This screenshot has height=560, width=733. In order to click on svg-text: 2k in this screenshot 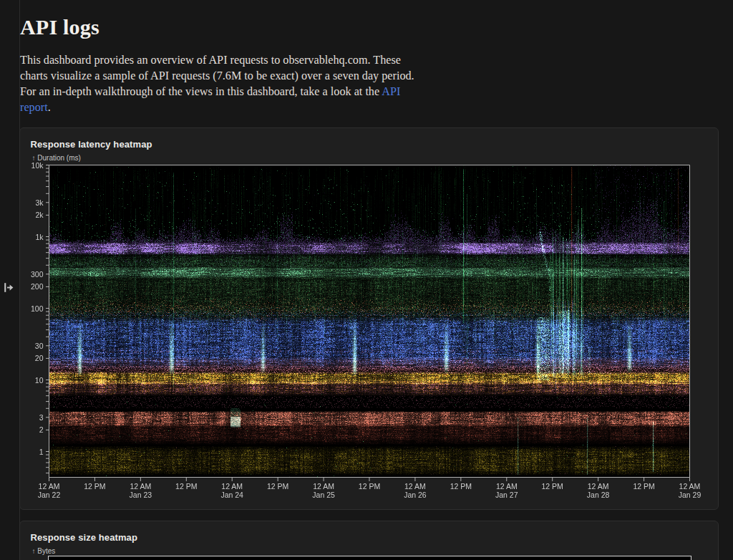, I will do `click(39, 215)`.